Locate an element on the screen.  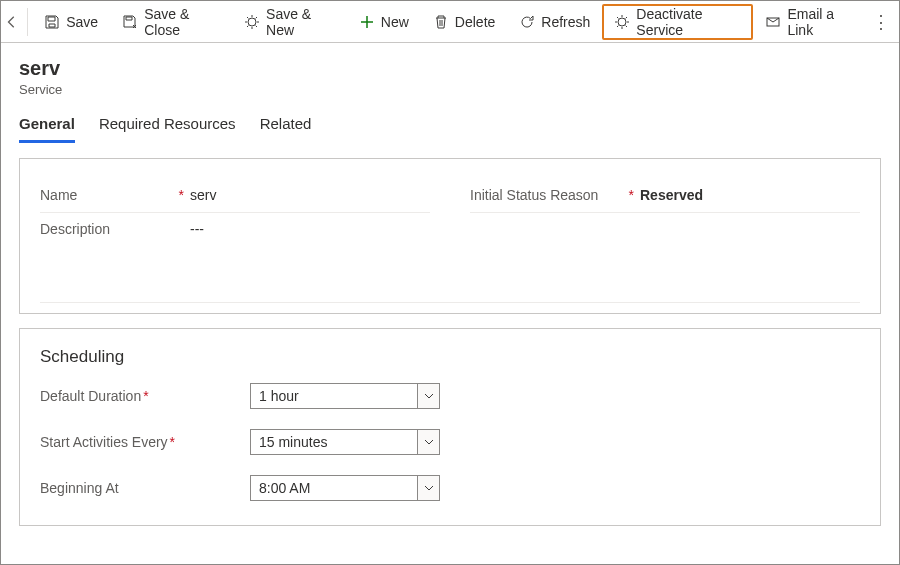
tab-general: General is located at coordinates (47, 127).